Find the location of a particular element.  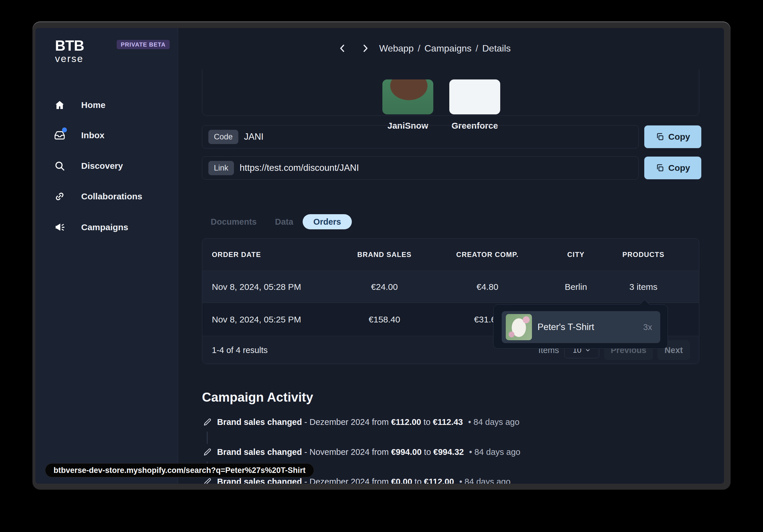

megaphone-icon is located at coordinates (60, 227).